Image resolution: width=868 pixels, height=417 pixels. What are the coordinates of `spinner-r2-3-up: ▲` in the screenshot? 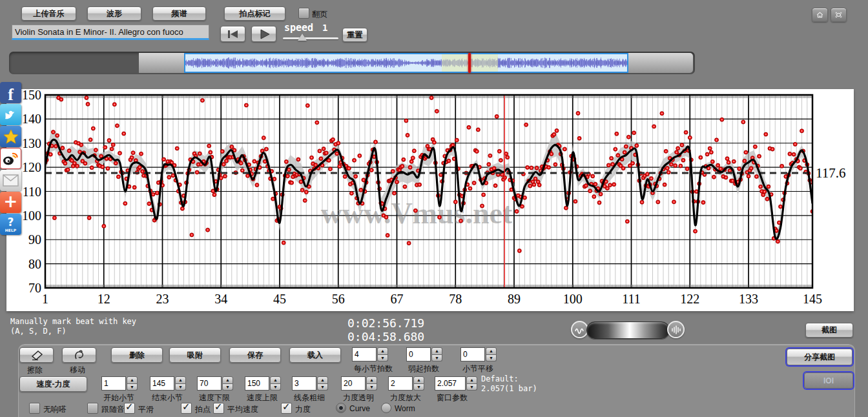 It's located at (275, 380).